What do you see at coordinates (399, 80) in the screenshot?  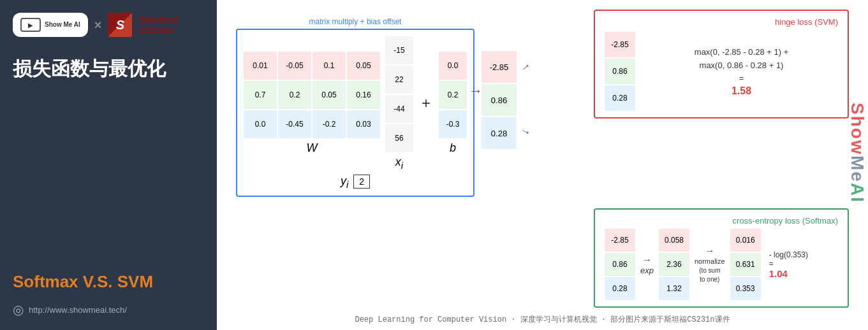 I see `xi-1: 22` at bounding box center [399, 80].